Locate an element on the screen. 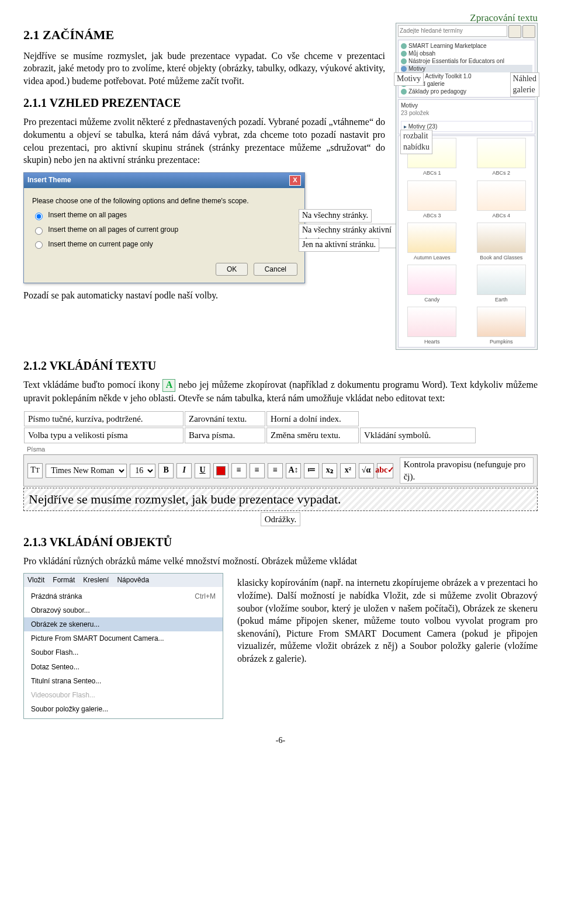 The height and width of the screenshot is (924, 561). annot-font-type-size: Volba typu a velikosti písma is located at coordinates (104, 435).